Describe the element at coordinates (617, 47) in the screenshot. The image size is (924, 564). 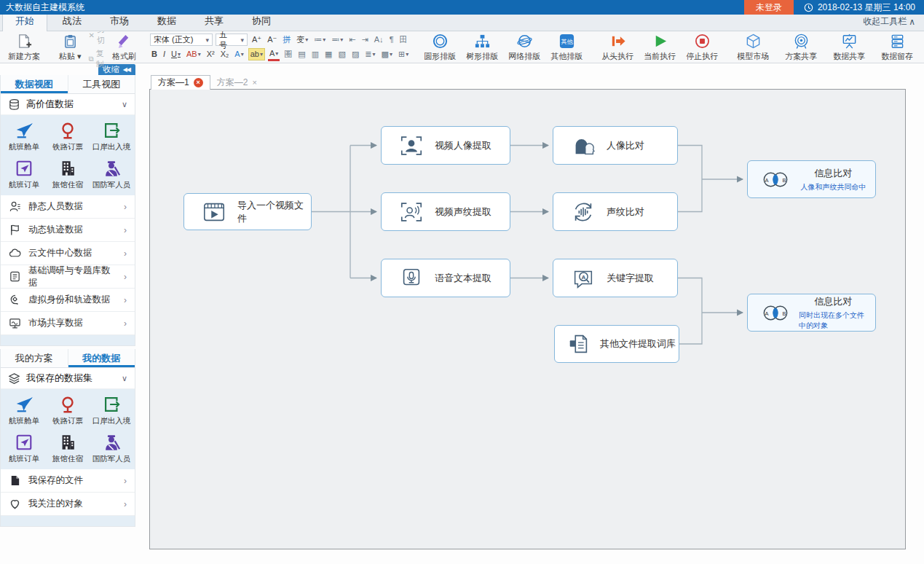
I see `run-from-start-button: 从头执行` at that location.